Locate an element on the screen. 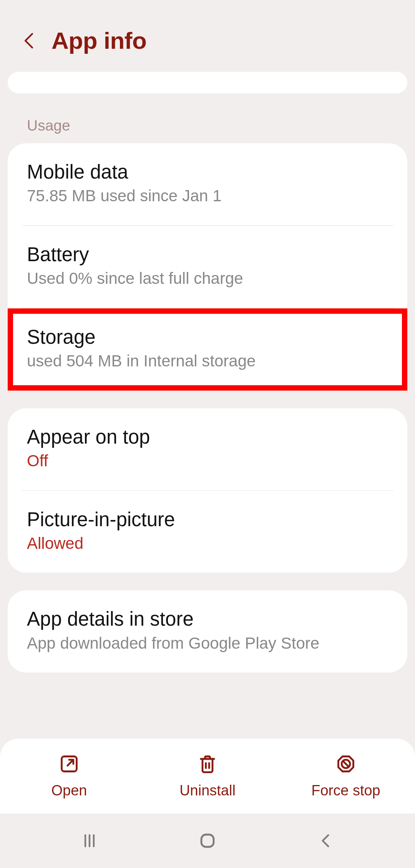  item-title: Battery is located at coordinates (208, 254).